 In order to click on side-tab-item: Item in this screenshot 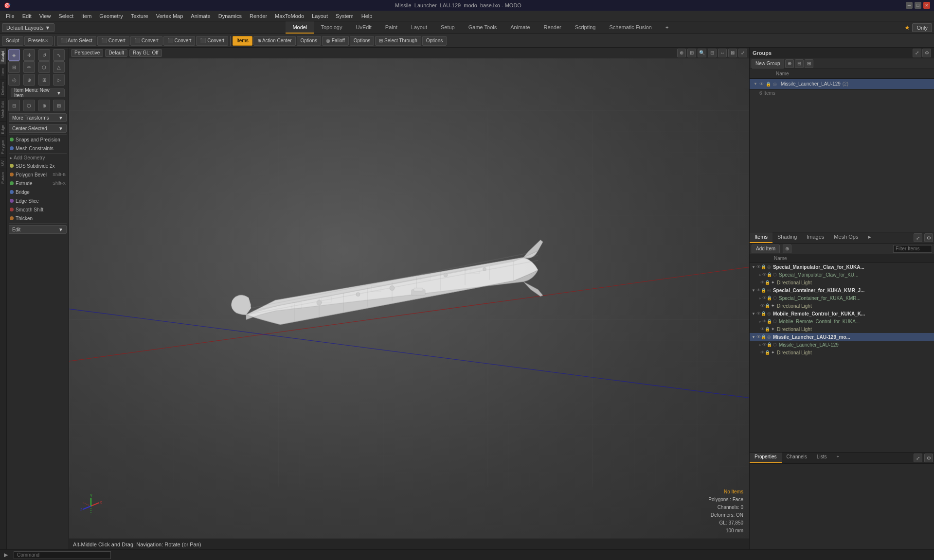, I will do `click(3, 72)`.